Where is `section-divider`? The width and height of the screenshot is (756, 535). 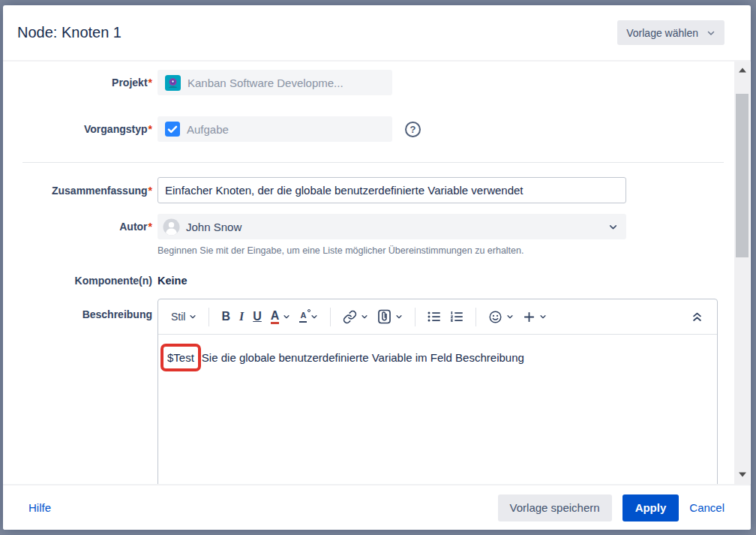 section-divider is located at coordinates (374, 162).